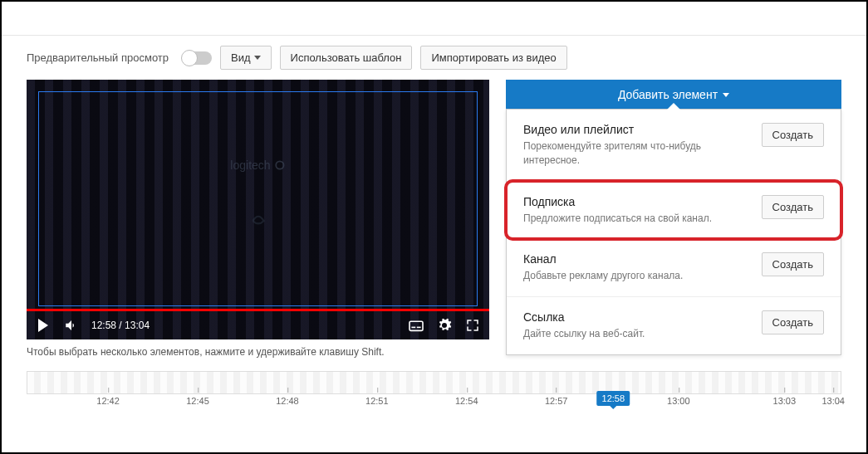 The image size is (868, 454). What do you see at coordinates (636, 219) in the screenshot?
I see `option-desc: Предложите подписаться на свой канал.` at bounding box center [636, 219].